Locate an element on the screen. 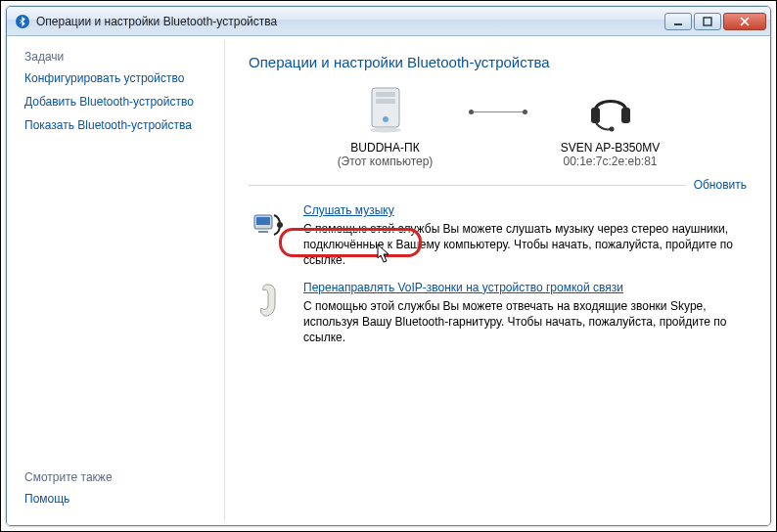 This screenshot has height=532, width=777. window-controls is located at coordinates (715, 22).